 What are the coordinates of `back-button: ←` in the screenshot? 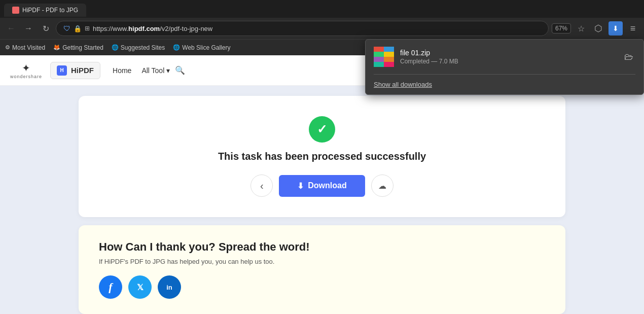 It's located at (11, 28).